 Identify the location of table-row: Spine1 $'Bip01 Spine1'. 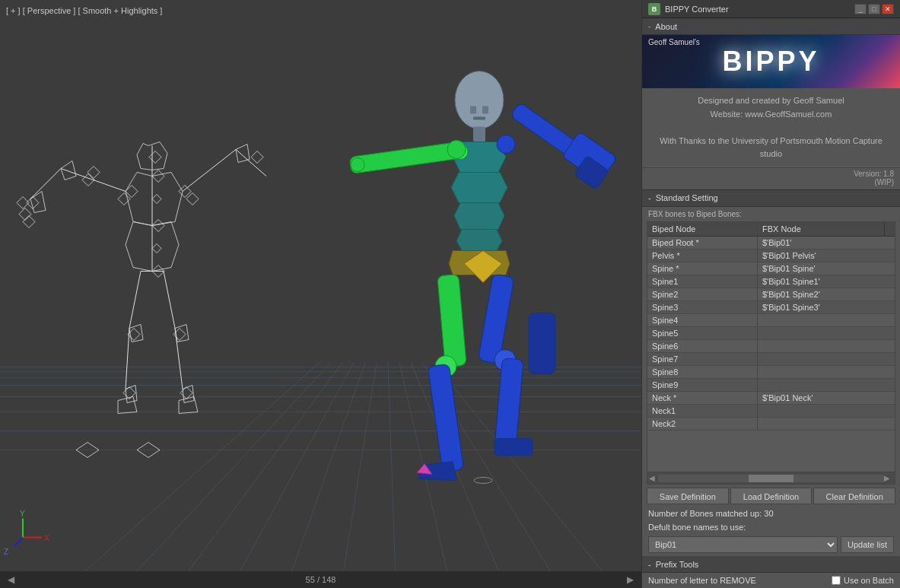
(771, 281).